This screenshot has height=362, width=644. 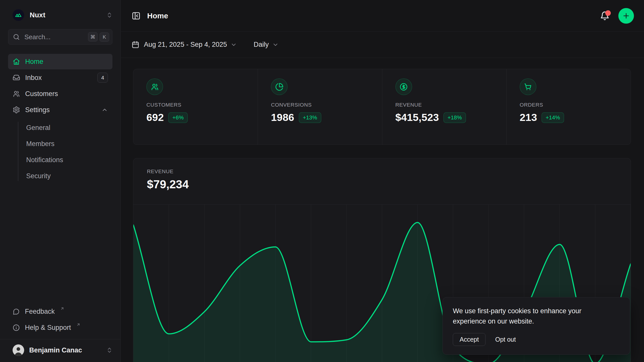 I want to click on user-name: Benjamin Canac, so click(x=65, y=350).